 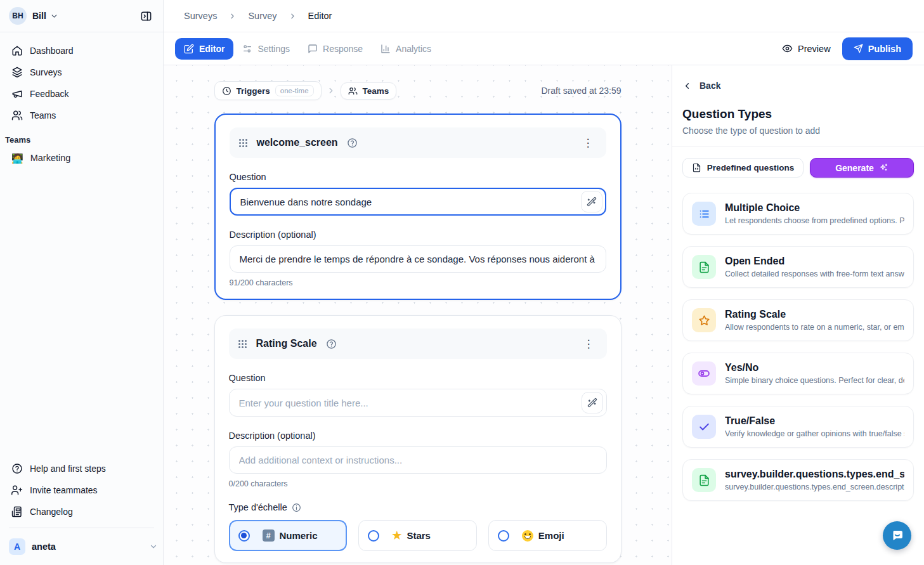 What do you see at coordinates (189, 49) in the screenshot?
I see `pencil-square-icon` at bounding box center [189, 49].